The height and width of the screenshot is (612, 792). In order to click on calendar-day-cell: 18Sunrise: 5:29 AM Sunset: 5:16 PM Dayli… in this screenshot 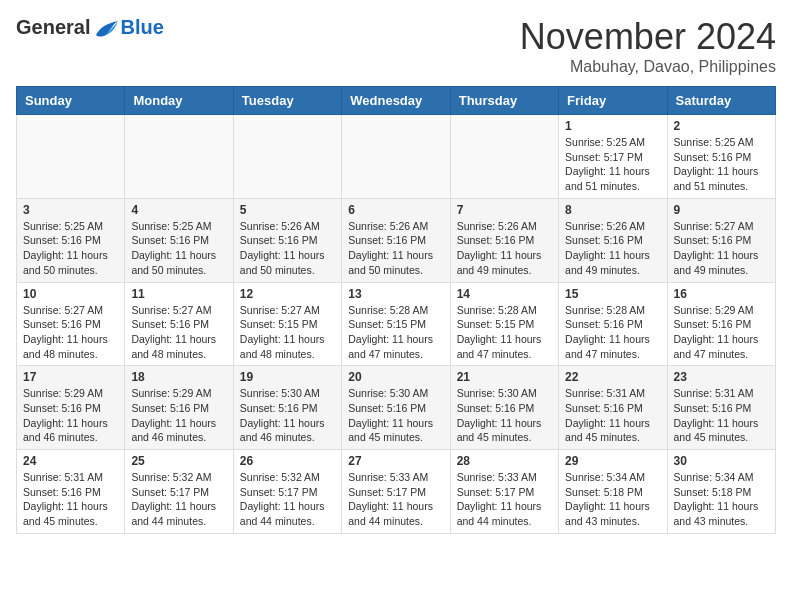, I will do `click(179, 408)`.